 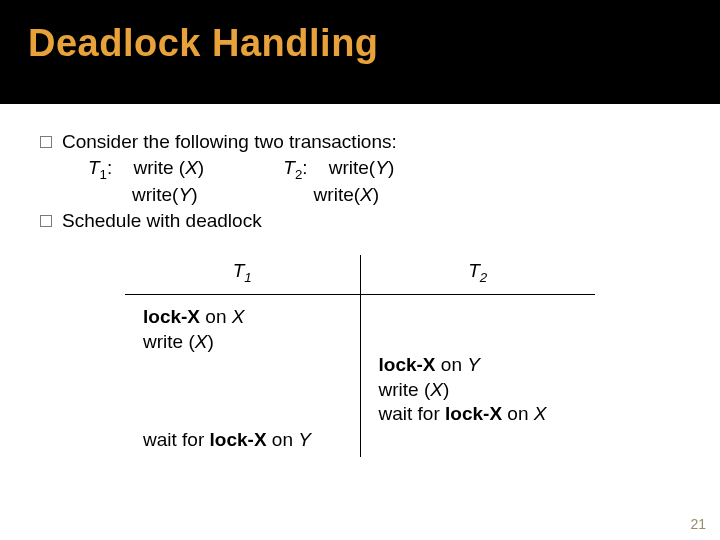 I want to click on t2-label: T, so click(x=289, y=168).